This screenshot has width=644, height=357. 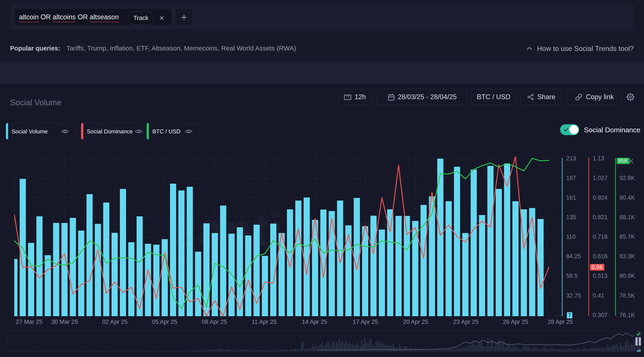 What do you see at coordinates (571, 217) in the screenshot?
I see `svg-text: 135` at bounding box center [571, 217].